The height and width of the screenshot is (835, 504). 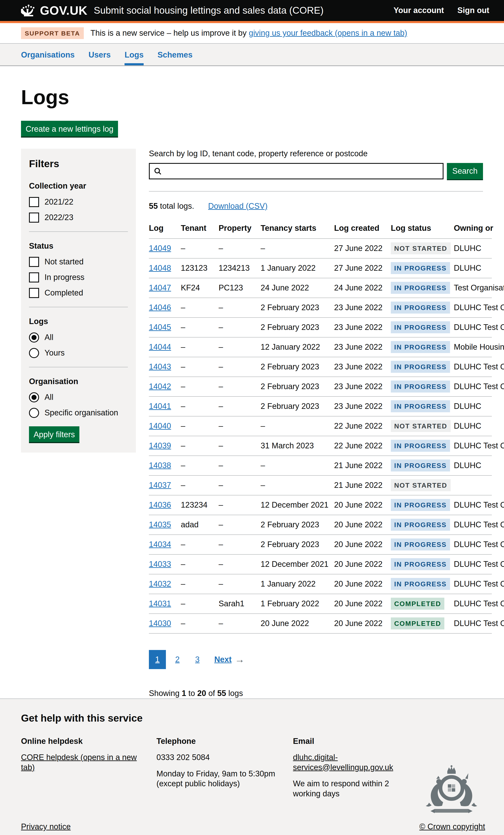 What do you see at coordinates (48, 55) in the screenshot?
I see `nav-link-organisations: Organisations` at bounding box center [48, 55].